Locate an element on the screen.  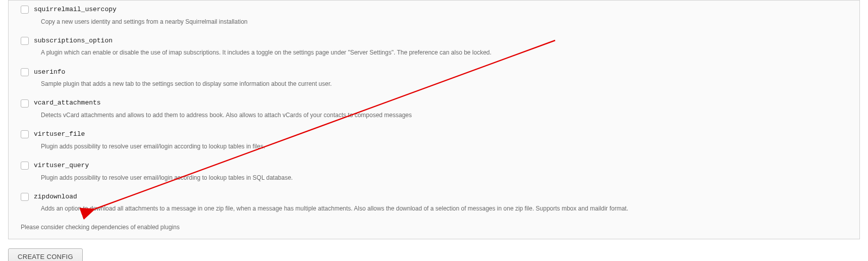
plugin-item: squirrelmail_usercopy Copy a new users i… is located at coordinates (434, 16).